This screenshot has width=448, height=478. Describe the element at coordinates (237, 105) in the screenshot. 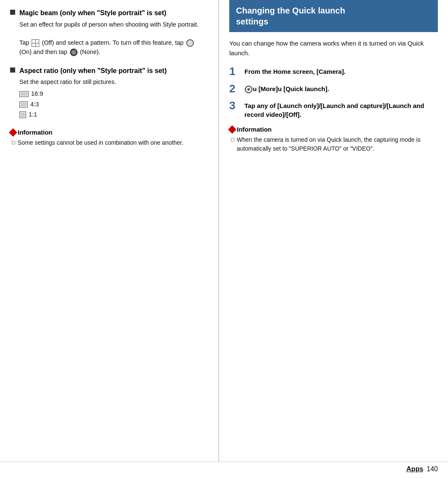

I see `step-3-number: 3` at that location.